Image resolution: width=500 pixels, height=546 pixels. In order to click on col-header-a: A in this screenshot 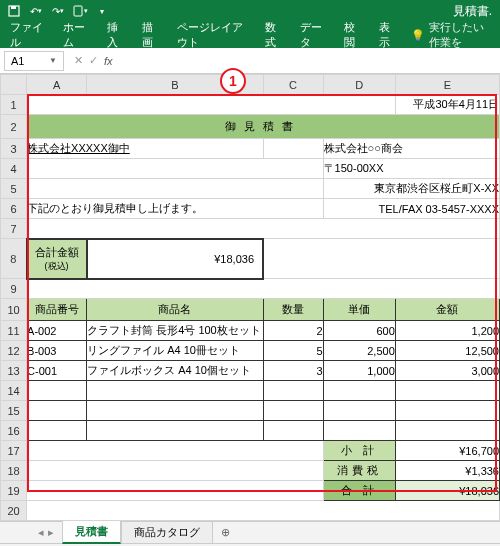, I will do `click(57, 85)`.